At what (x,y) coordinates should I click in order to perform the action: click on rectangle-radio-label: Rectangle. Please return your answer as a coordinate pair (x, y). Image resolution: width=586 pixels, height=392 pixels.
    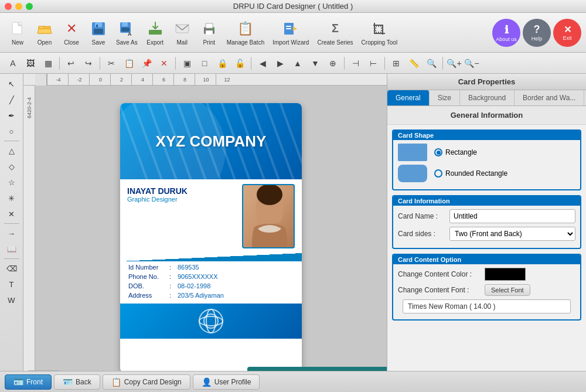
    Looking at the image, I should click on (456, 152).